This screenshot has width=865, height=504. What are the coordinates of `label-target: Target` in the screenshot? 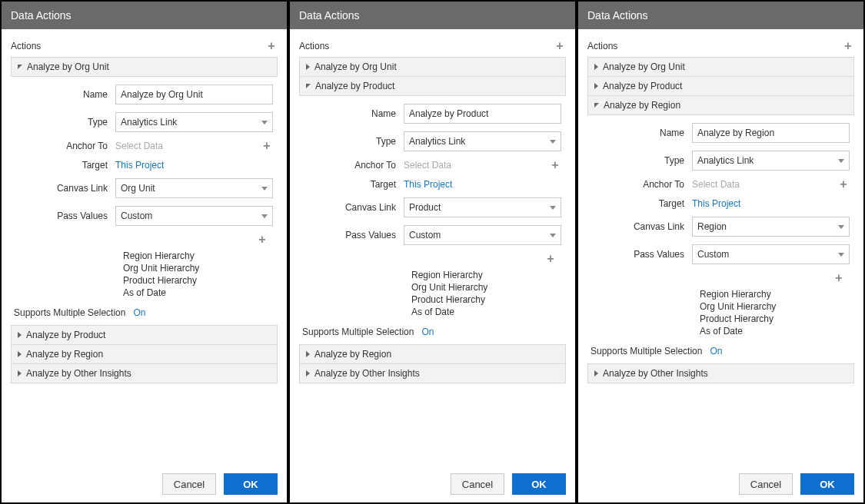 It's located at (354, 184).